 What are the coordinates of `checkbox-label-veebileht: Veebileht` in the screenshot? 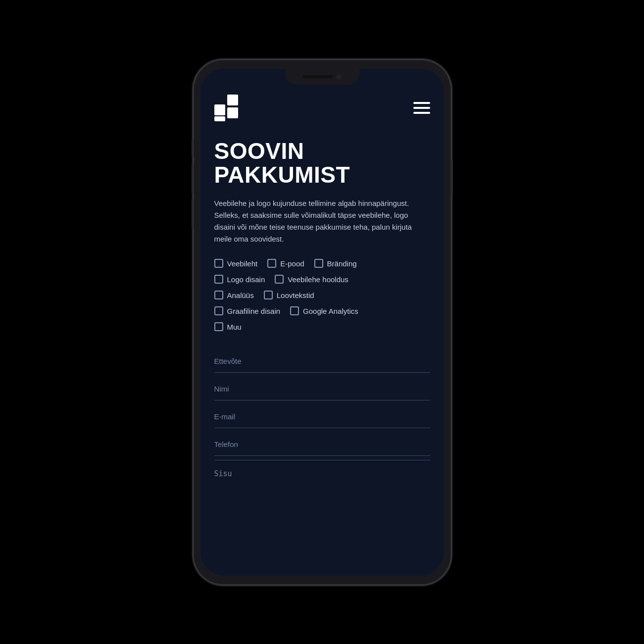 It's located at (243, 263).